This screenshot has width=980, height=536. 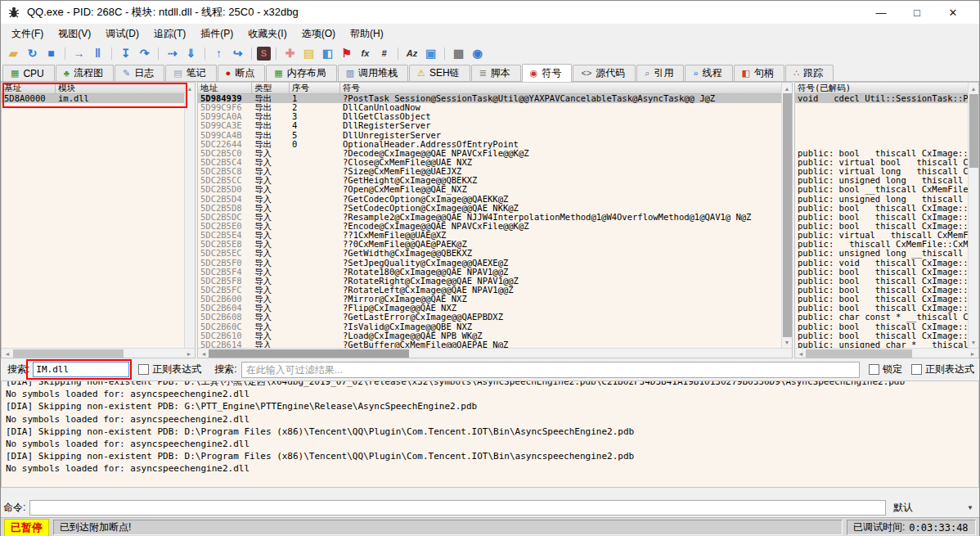 What do you see at coordinates (225, 88) in the screenshot?
I see `column-header-address: 地址` at bounding box center [225, 88].